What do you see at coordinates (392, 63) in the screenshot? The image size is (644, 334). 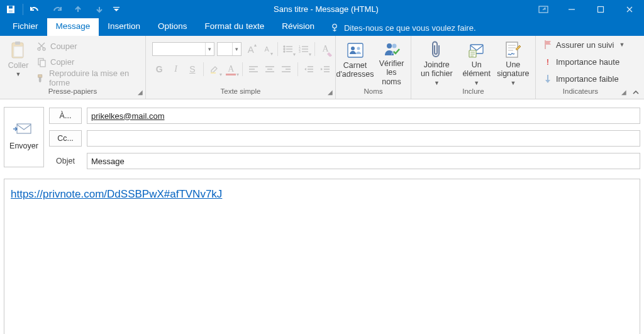 I see `check-names-button: Vérifier les noms` at bounding box center [392, 63].